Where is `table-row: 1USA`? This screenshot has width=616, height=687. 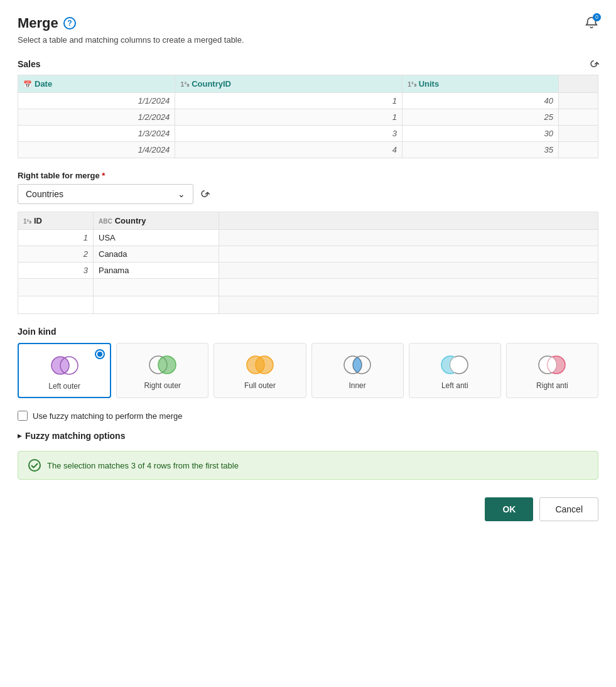 table-row: 1USA is located at coordinates (308, 238).